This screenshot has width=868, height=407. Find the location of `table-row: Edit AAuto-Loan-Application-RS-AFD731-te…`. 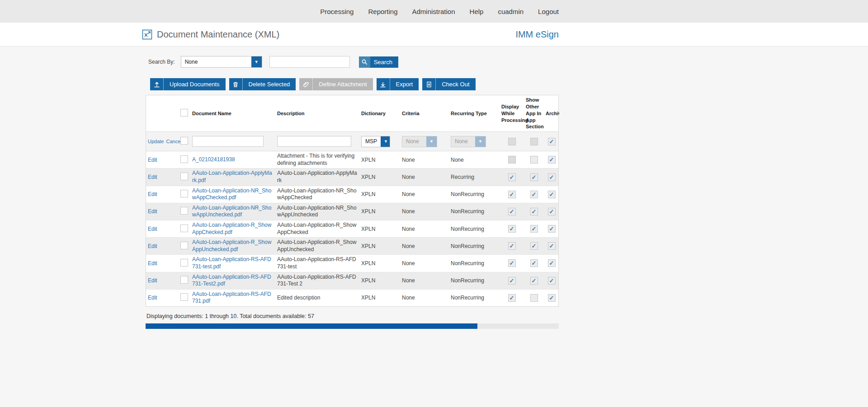

table-row: Edit AAuto-Loan-Application-RS-AFD731-te… is located at coordinates (352, 263).